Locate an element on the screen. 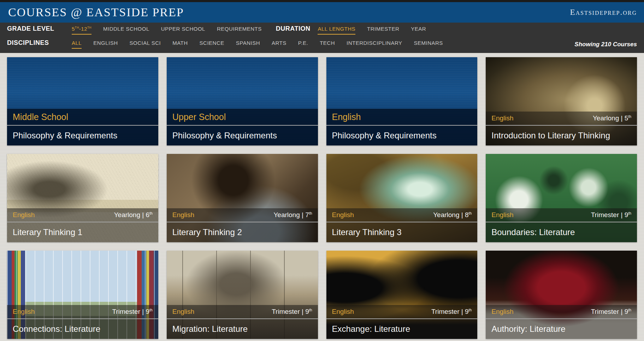 Image resolution: width=644 pixels, height=341 pixels. course-title: Introduction to Literary Thinking is located at coordinates (551, 136).